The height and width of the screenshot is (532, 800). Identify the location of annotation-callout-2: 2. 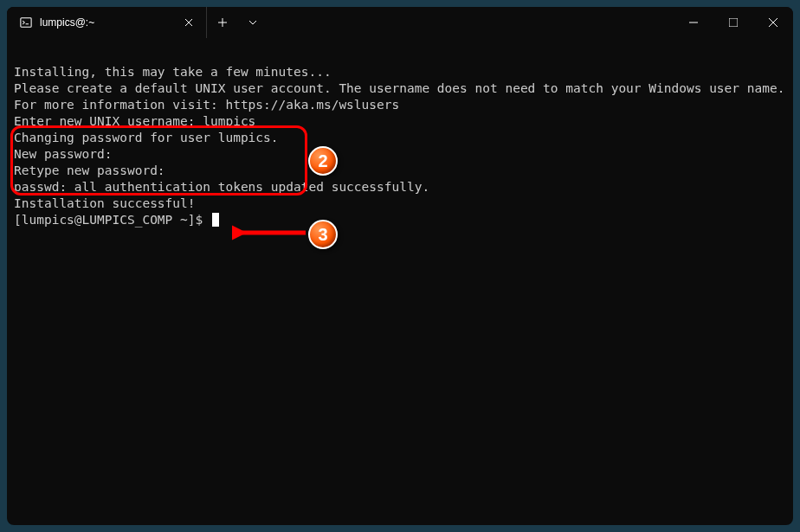
(323, 161).